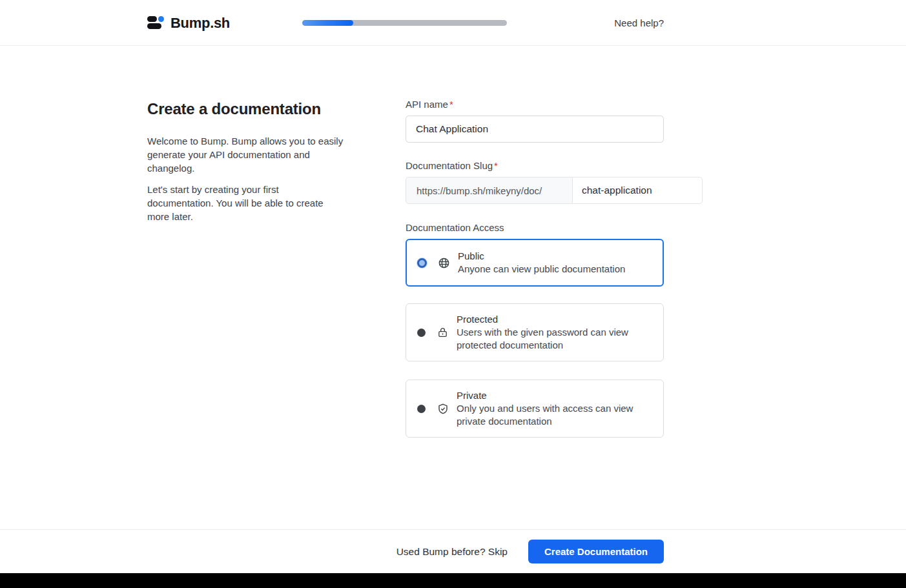 This screenshot has width=906, height=588. I want to click on doc-slug-prefix: https://bump.sh/mikeyny/doc/, so click(489, 190).